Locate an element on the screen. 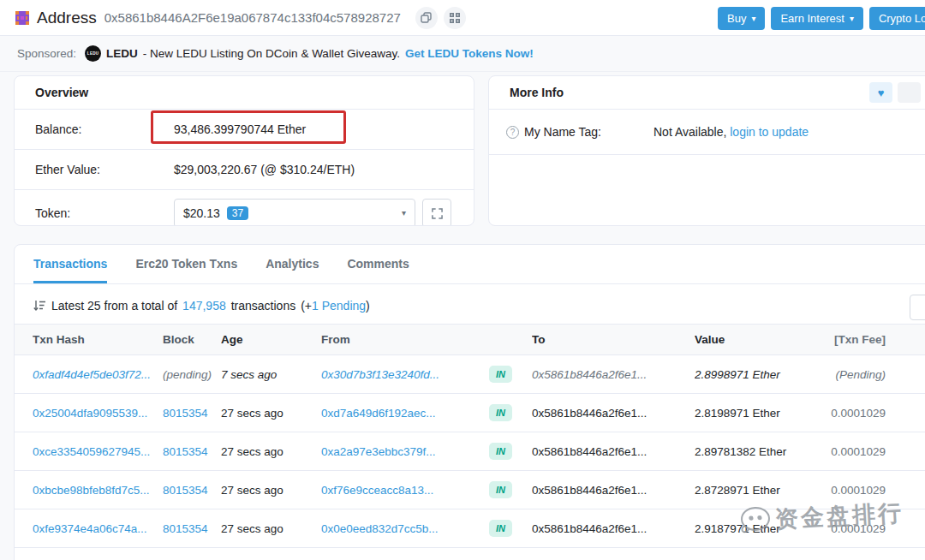  from-address-link: 0xa2a97e3ebbc379f... is located at coordinates (379, 452).